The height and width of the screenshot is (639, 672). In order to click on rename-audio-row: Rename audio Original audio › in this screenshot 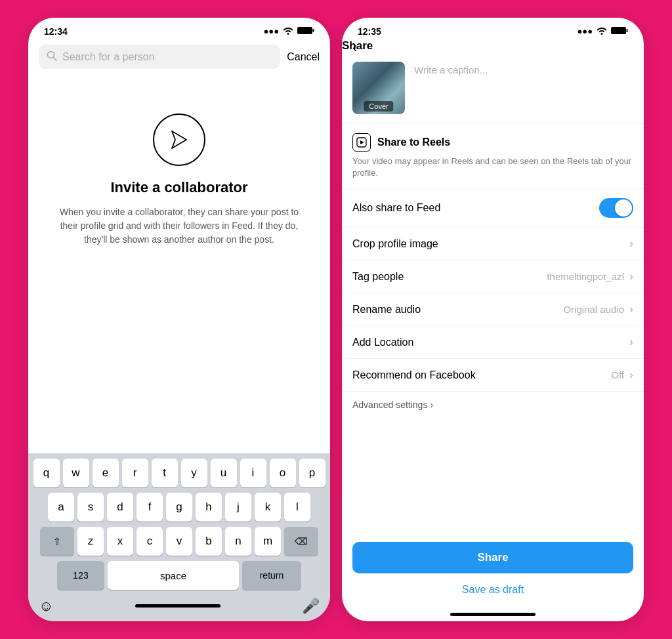, I will do `click(493, 310)`.